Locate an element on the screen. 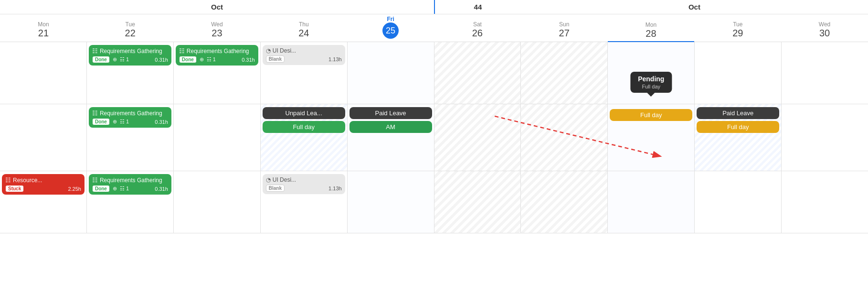  tooltip-arrow is located at coordinates (651, 95).